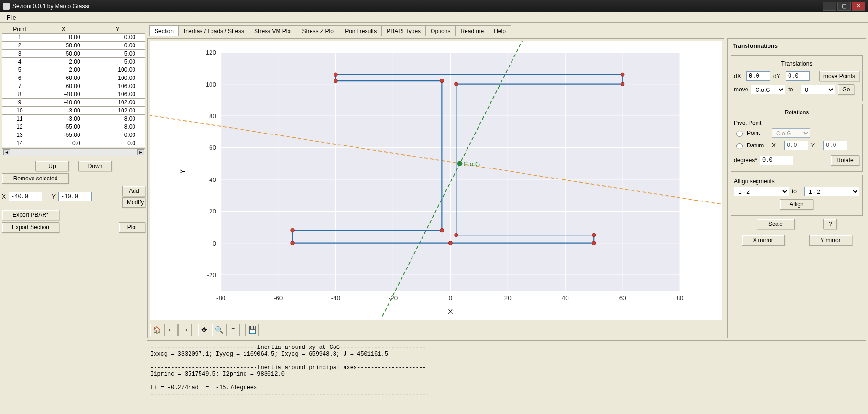  What do you see at coordinates (832, 191) in the screenshot?
I see `align-to-select: 1 - 2` at bounding box center [832, 191].